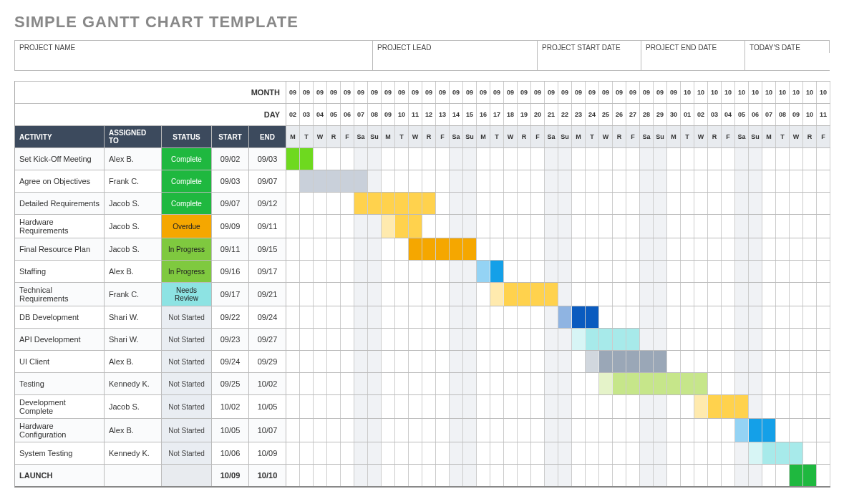 This screenshot has height=504, width=844. What do you see at coordinates (589, 62) in the screenshot?
I see `start-date-input` at bounding box center [589, 62].